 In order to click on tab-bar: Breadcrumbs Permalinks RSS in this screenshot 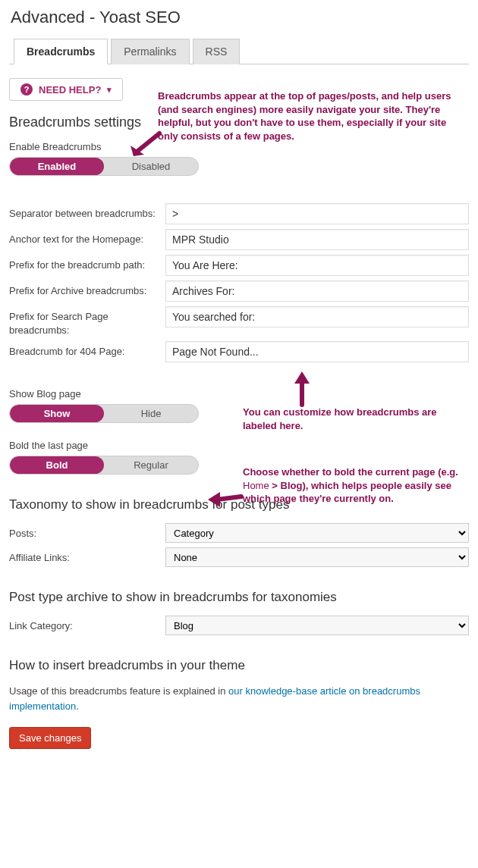, I will do `click(239, 52)`.